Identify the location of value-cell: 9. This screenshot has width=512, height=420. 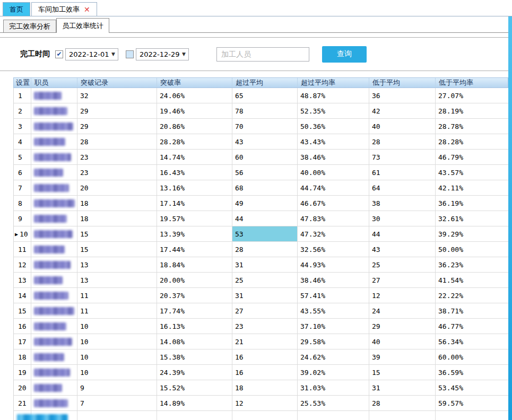
(117, 388).